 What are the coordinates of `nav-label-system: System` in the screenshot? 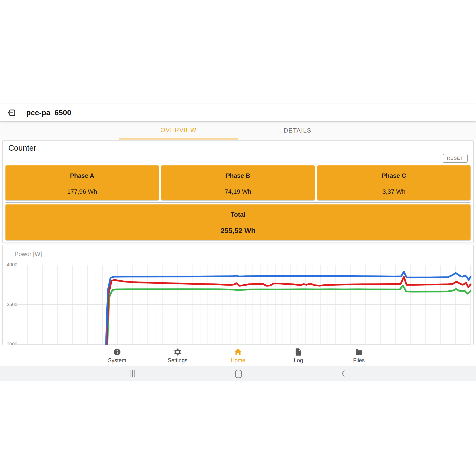 It's located at (117, 360).